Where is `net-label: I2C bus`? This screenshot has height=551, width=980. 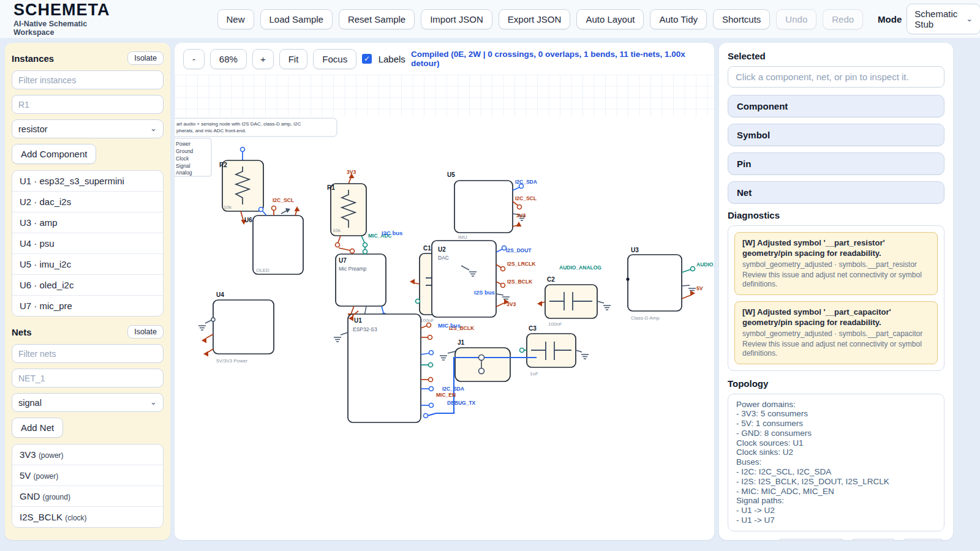 net-label: I2C bus is located at coordinates (392, 233).